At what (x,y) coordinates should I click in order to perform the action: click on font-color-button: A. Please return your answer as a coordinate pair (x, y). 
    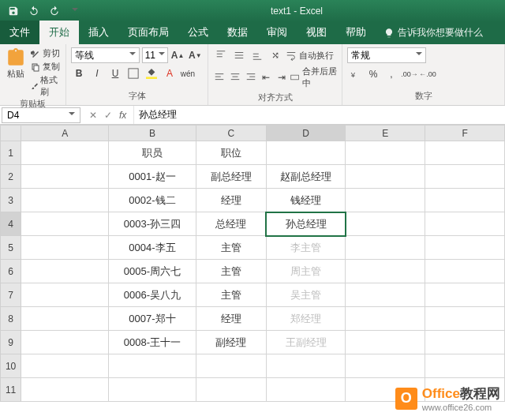
    Looking at the image, I should click on (170, 73).